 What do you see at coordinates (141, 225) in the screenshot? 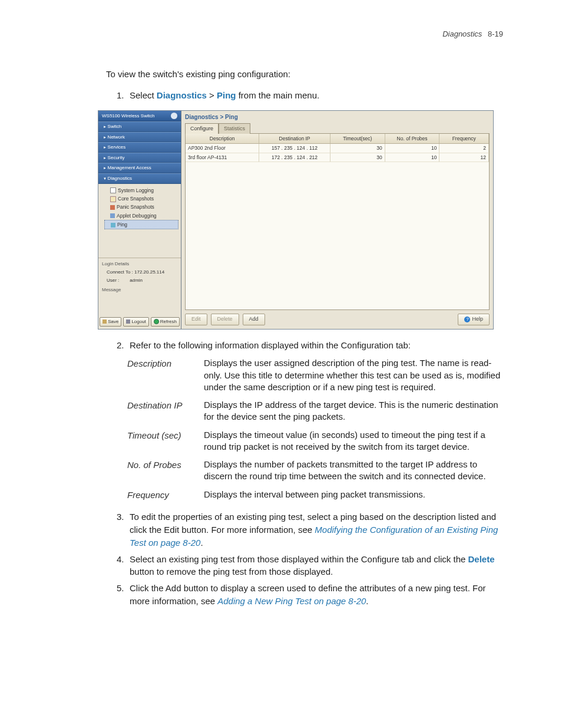
I see `tree-ping: Ping` at bounding box center [141, 225].